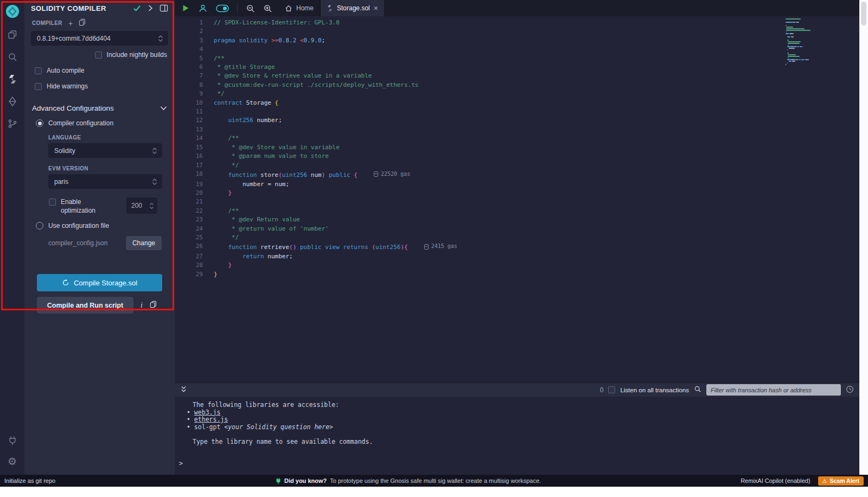  Describe the element at coordinates (30, 481) in the screenshot. I see `git-init-label: Initialize as git repo` at that location.